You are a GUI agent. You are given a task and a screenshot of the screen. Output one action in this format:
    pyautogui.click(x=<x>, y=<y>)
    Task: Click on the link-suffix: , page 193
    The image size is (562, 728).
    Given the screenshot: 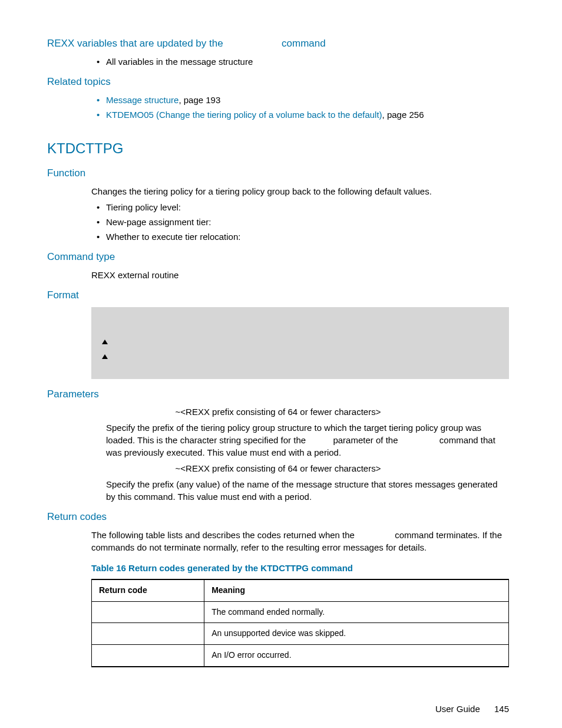 What is the action you would take?
    pyautogui.click(x=199, y=100)
    